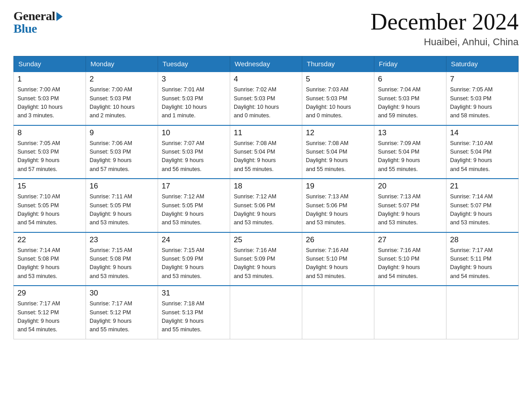  Describe the element at coordinates (60, 17) in the screenshot. I see `logo-triangle-icon` at that location.